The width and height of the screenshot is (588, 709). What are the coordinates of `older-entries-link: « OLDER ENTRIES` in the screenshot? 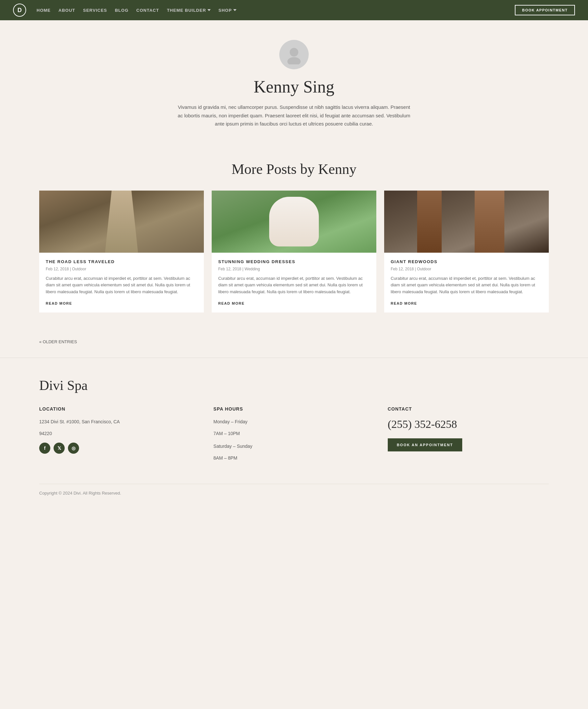 It's located at (58, 342).